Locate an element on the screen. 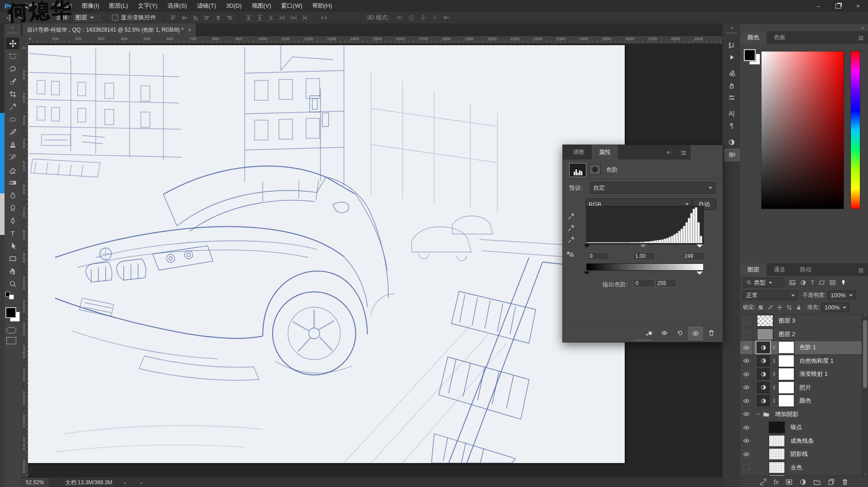 The width and height of the screenshot is (868, 487). shadow-output-slider is located at coordinates (587, 275).